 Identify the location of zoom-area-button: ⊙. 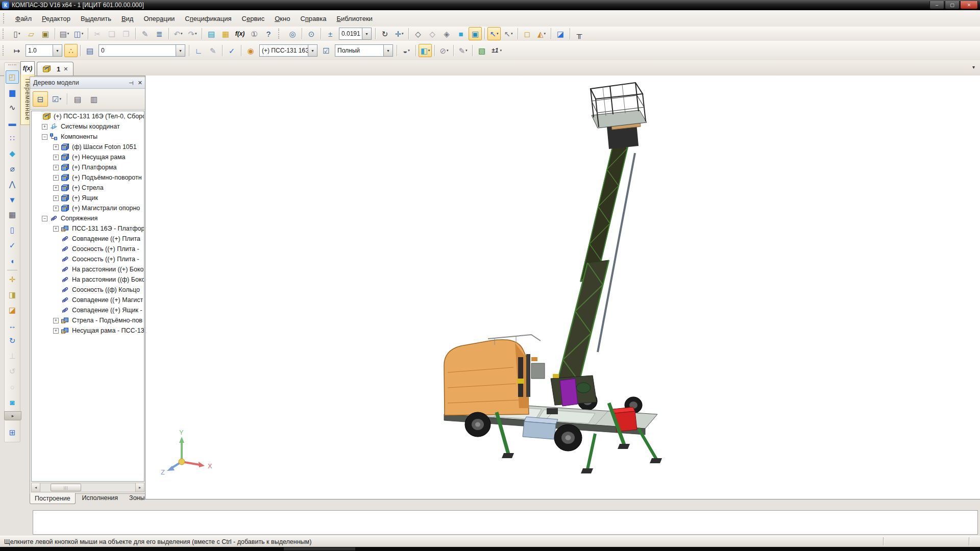
(311, 34).